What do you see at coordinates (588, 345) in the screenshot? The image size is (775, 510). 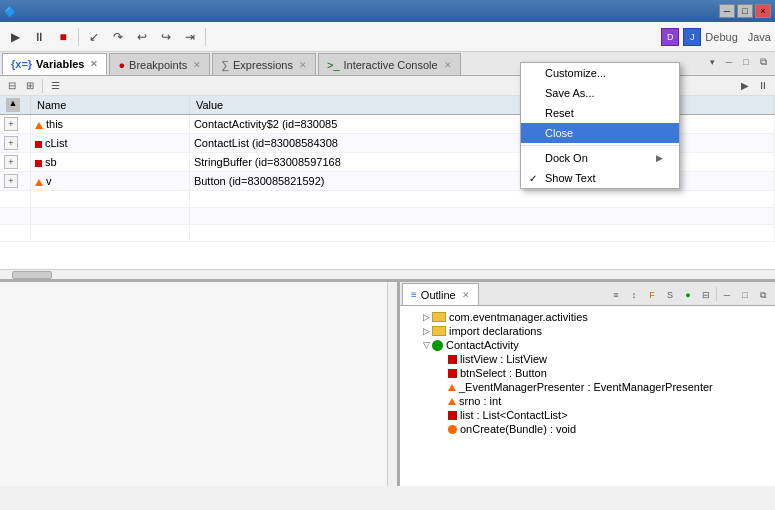 I see `tree-item-class: ▽ ContactActivity` at bounding box center [588, 345].